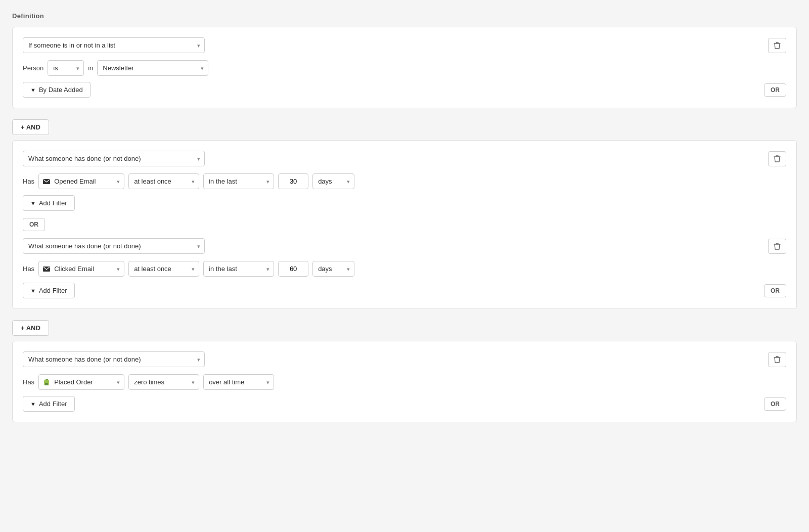  Describe the element at coordinates (33, 90) in the screenshot. I see `filter-icon: ▼` at that location.